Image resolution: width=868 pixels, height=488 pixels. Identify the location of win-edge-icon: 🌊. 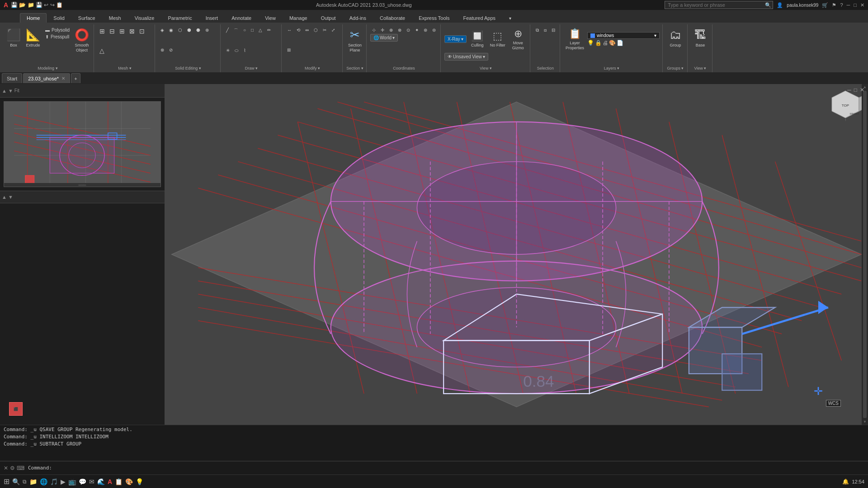
(101, 482).